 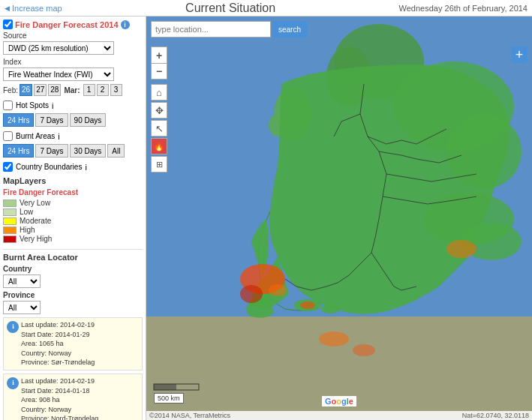 What do you see at coordinates (73, 58) in the screenshot?
I see `fire-danger-section: Fire Danger Forecast 2014 i Source DWD (…` at bounding box center [73, 58].